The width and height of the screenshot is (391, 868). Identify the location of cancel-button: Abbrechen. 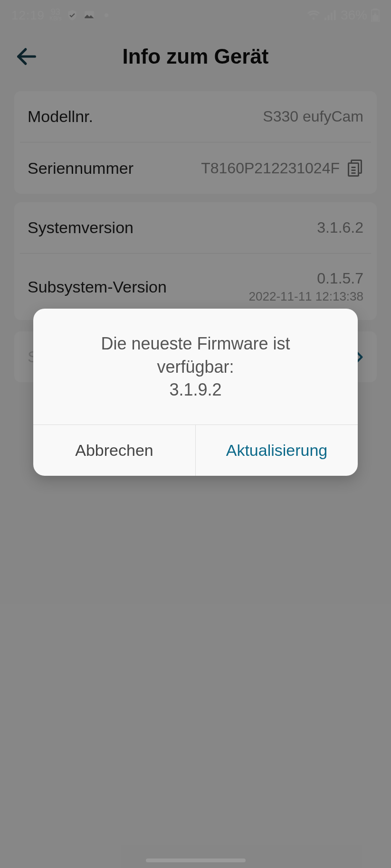
(114, 450).